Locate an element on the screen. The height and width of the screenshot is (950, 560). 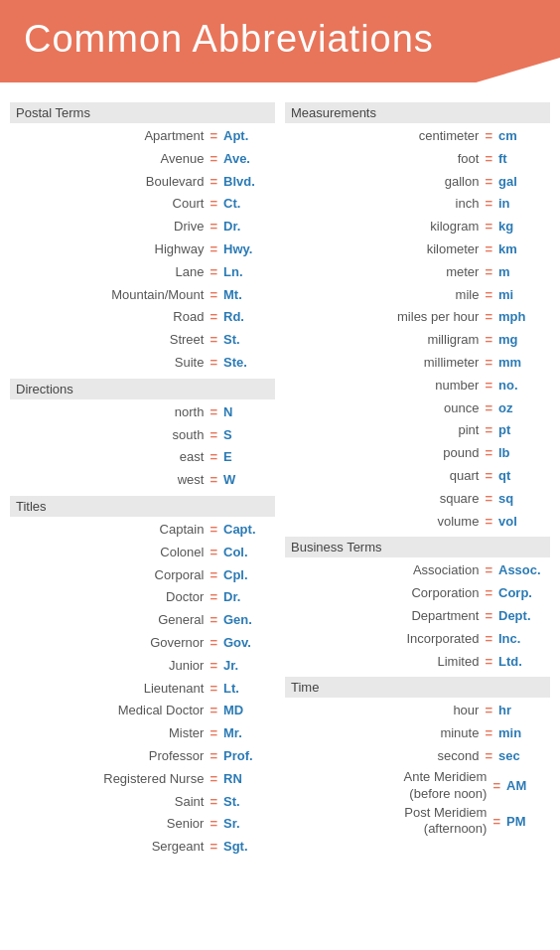
abbr-row: Senior=Sr. is located at coordinates (143, 825).